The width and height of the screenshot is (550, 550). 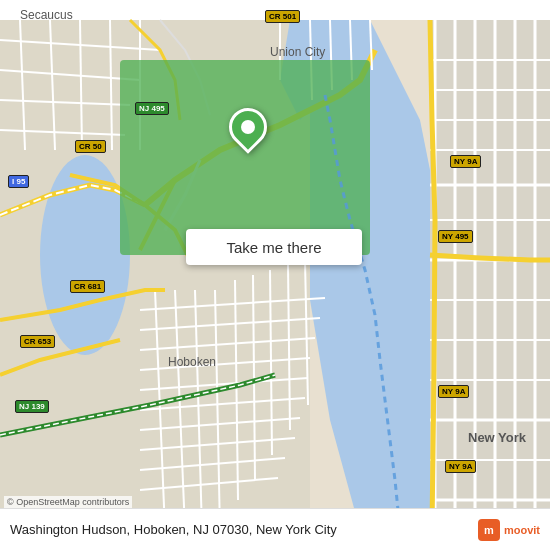 What do you see at coordinates (38, 342) in the screenshot?
I see `shield-cr653: CR 653` at bounding box center [38, 342].